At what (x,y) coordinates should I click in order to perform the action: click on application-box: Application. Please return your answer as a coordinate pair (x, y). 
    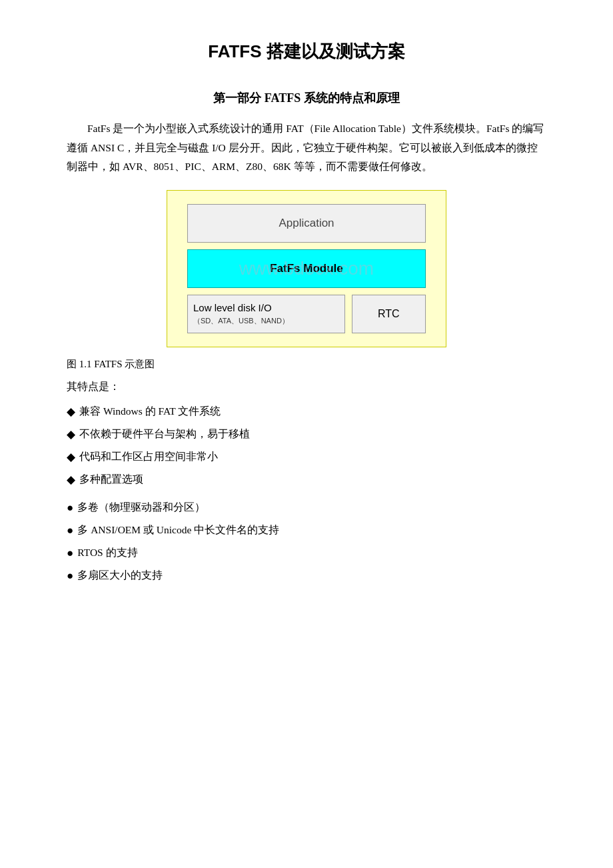
    Looking at the image, I should click on (306, 223).